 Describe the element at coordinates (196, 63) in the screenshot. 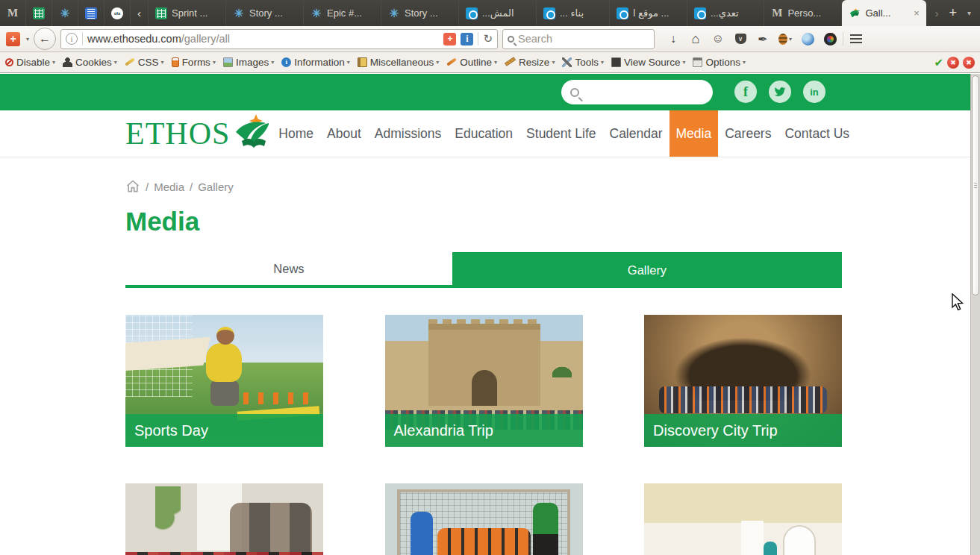

I see `devbar-menu-forms: Forms▾` at that location.